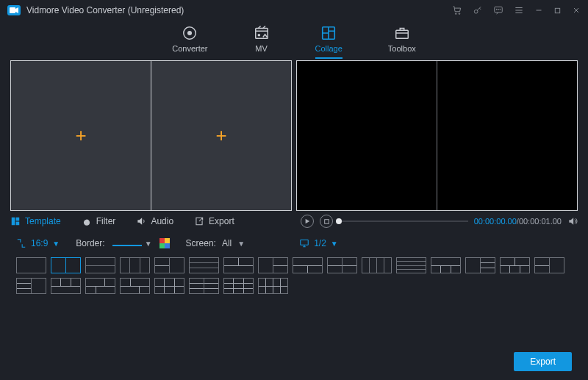 Image resolution: width=588 pixels, height=380 pixels. What do you see at coordinates (15, 221) in the screenshot?
I see `template-icon` at bounding box center [15, 221].